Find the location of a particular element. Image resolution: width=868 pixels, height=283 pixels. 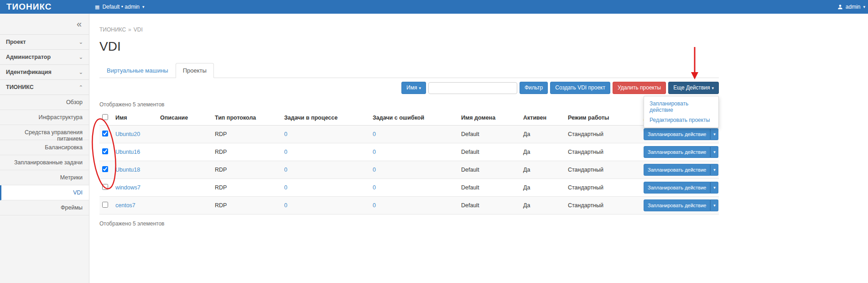

project-name-link: centos7 is located at coordinates (125, 205).